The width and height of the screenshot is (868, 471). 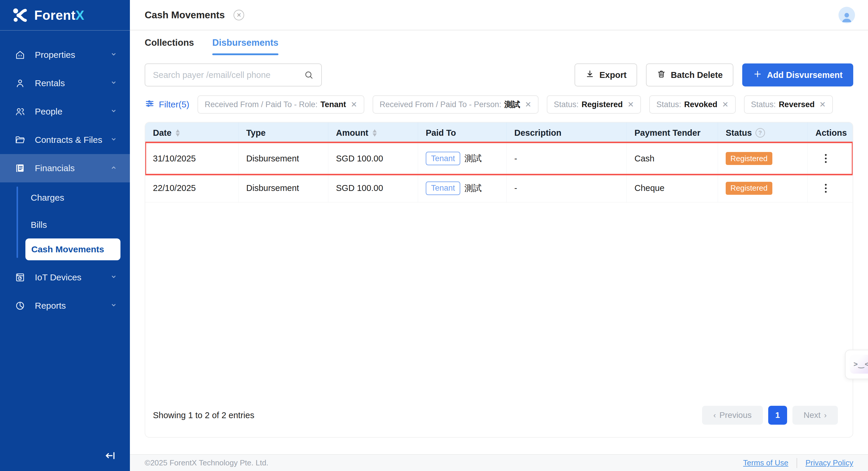 What do you see at coordinates (111, 456) in the screenshot?
I see `sidebar-collapse-button` at bounding box center [111, 456].